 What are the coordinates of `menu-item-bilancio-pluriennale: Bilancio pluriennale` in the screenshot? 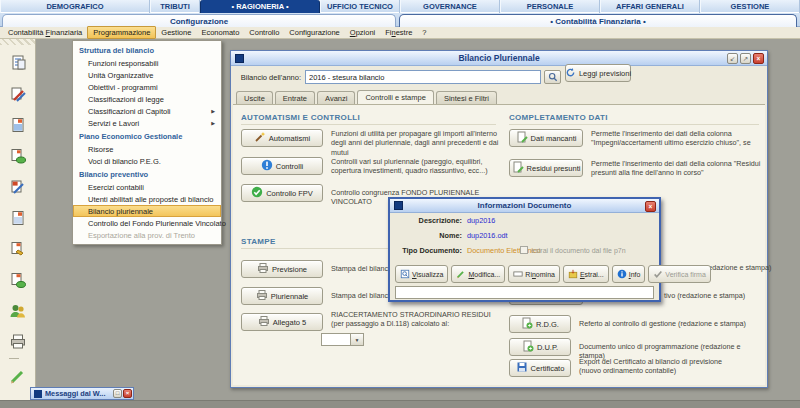 It's located at (147, 211).